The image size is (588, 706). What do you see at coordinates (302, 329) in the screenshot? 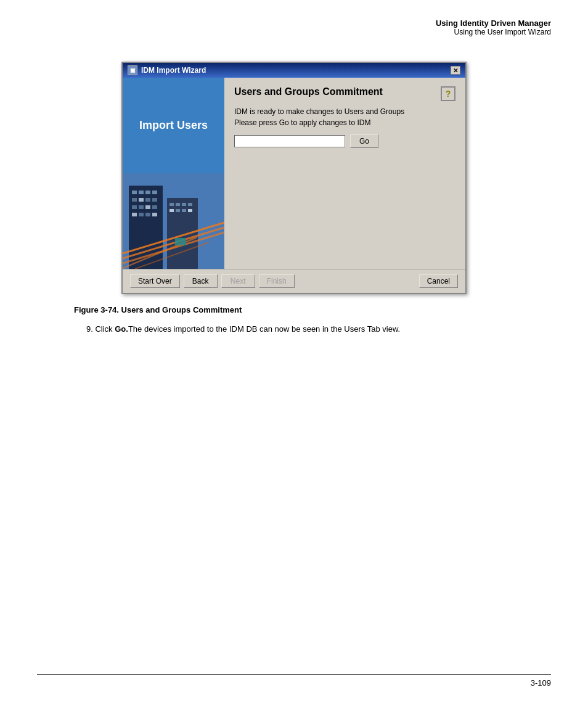
I see `step-text: 9. Click Go.The devices imported to the …` at bounding box center [302, 329].